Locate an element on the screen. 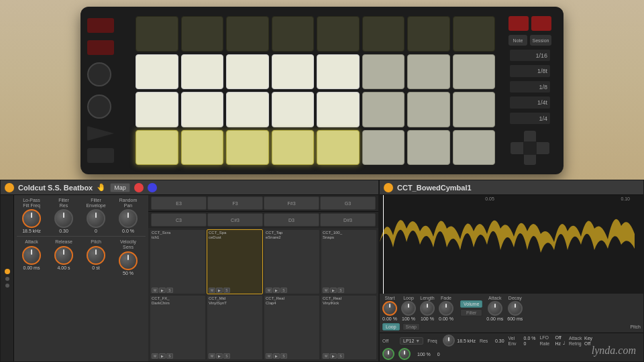 The image size is (644, 362). drum-play-btn: ▶ is located at coordinates (162, 290).